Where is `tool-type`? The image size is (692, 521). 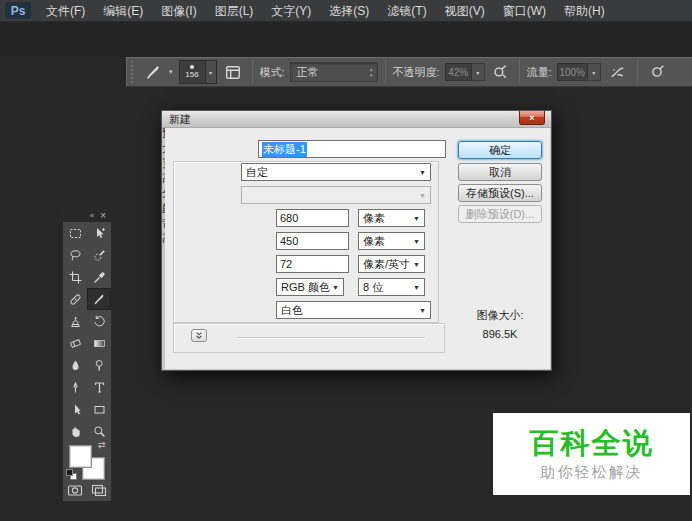
tool-type is located at coordinates (99, 387).